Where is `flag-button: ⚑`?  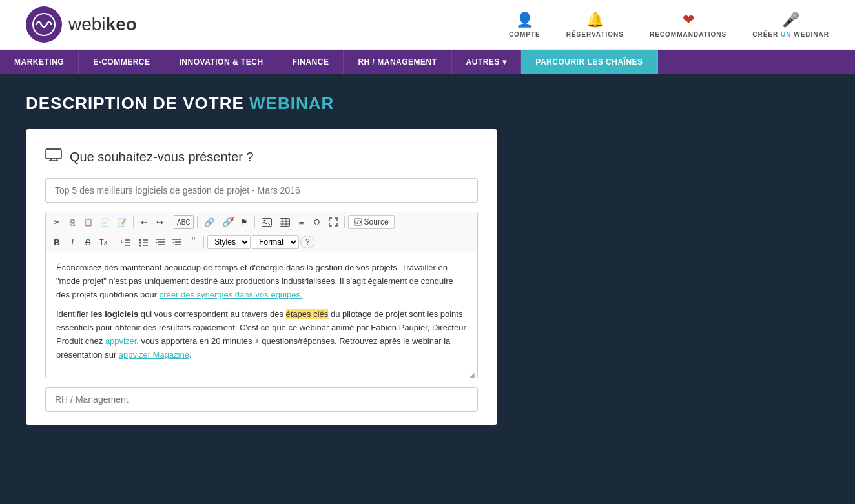 flag-button: ⚑ is located at coordinates (244, 222).